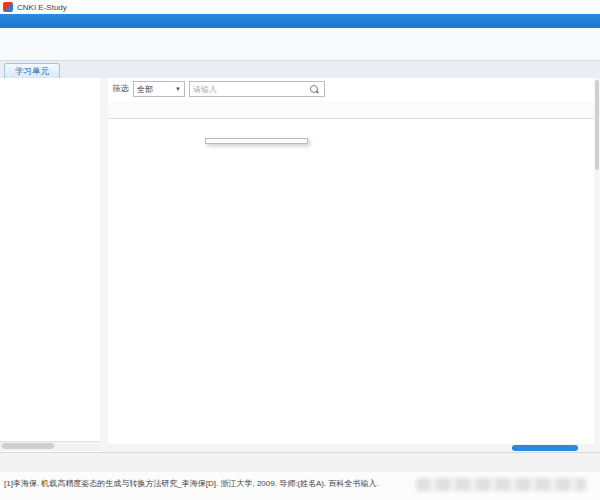  I want to click on search-placeholder: 请输入, so click(205, 90).